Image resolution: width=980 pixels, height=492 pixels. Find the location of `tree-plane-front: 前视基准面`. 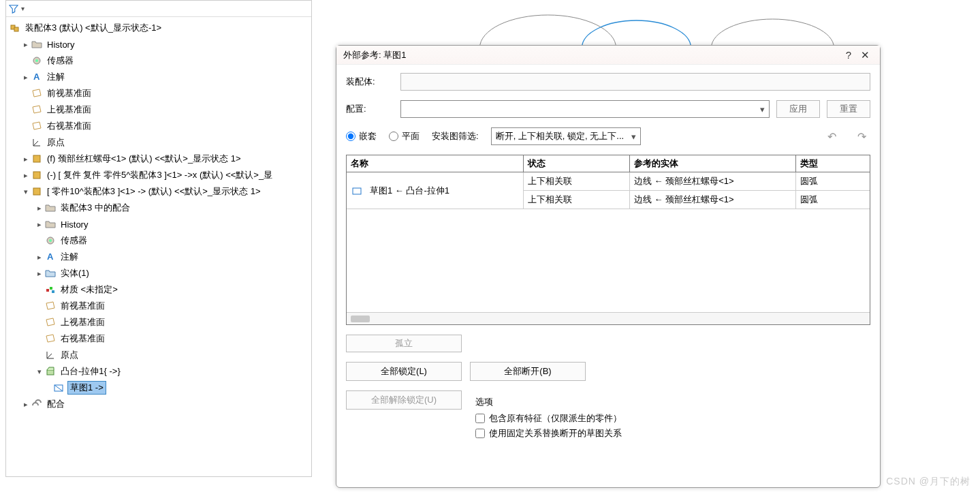

tree-plane-front: 前视基准面 is located at coordinates (159, 93).